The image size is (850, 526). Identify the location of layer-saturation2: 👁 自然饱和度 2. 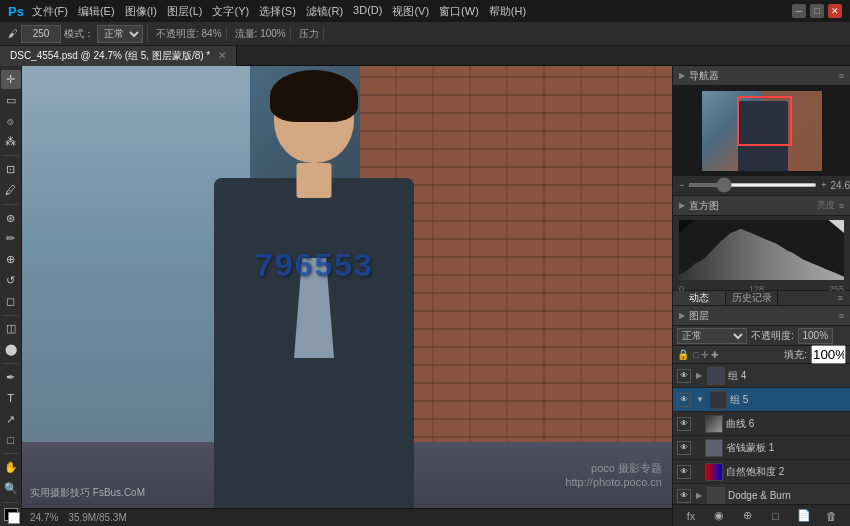
(762, 472).